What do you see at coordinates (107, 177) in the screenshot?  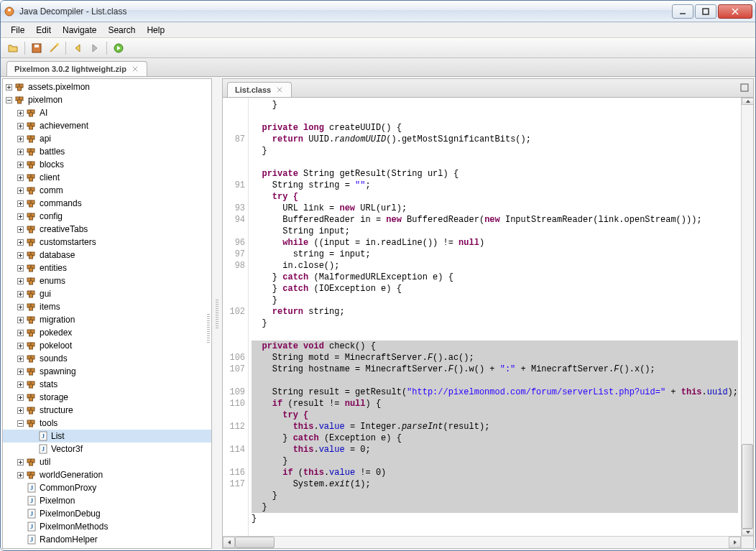 I see `tree-item-client: client` at bounding box center [107, 177].